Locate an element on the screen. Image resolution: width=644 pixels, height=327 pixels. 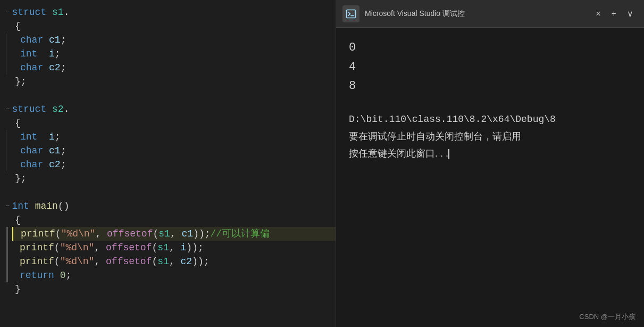
terminal-cursor is located at coordinates (449, 154).